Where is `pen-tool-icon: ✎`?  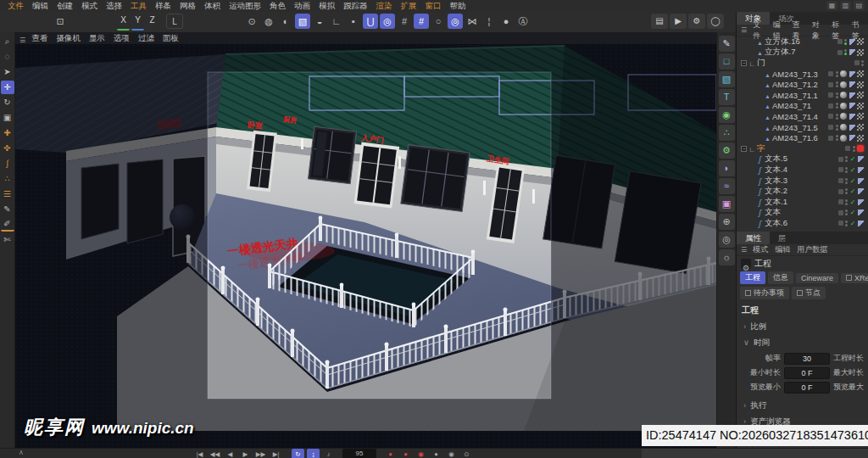
pen-tool-icon: ✎ is located at coordinates (8, 209).